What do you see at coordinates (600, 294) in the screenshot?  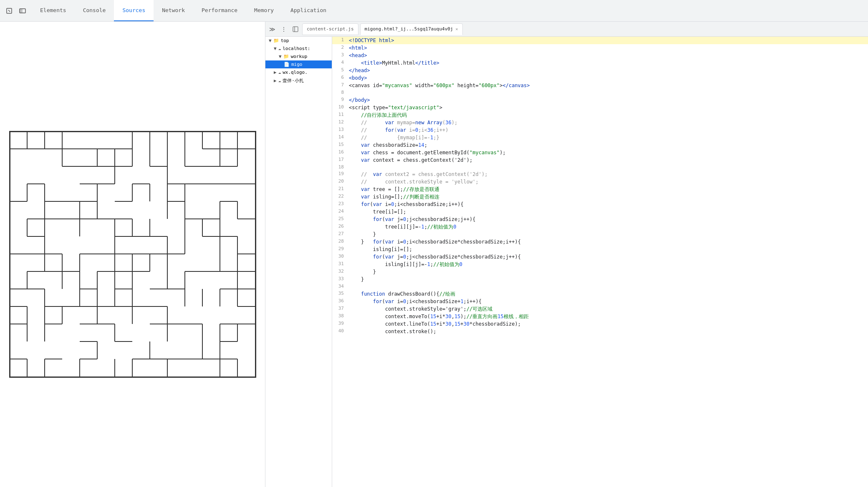 I see `code-line: 35 function drawChessBoard(){//绘画` at bounding box center [600, 294].